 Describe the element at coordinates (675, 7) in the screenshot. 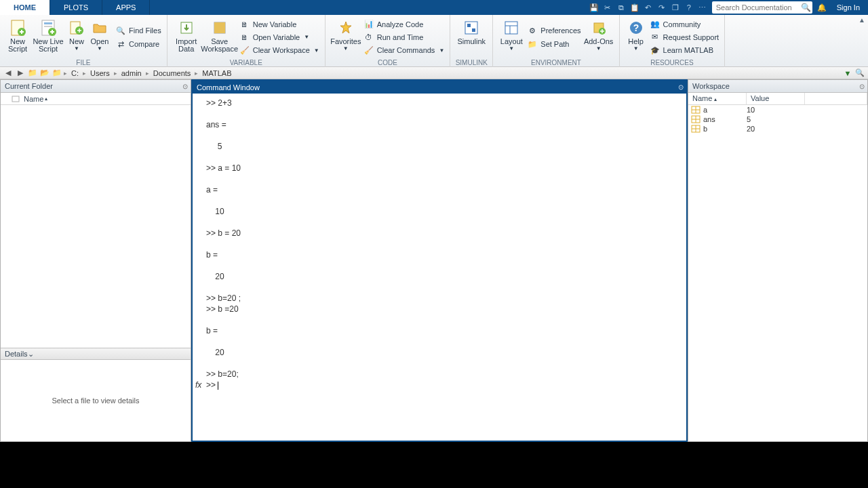

I see `dock-icon: ❐` at that location.